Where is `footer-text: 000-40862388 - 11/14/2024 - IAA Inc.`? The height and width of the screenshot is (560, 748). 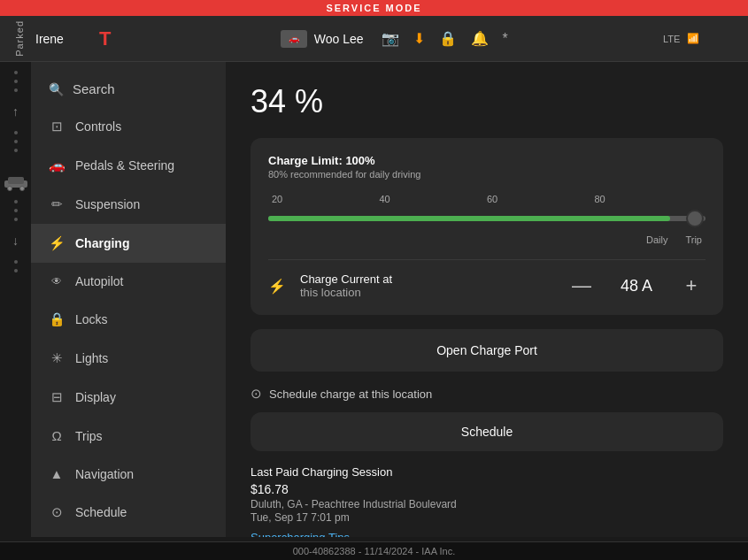
footer-text: 000-40862388 - 11/14/2024 - IAA Inc. is located at coordinates (374, 551).